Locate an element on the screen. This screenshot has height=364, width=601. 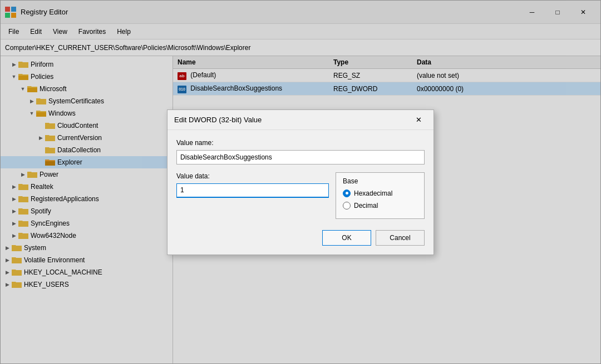
hex-radio-option: Hexadecimal is located at coordinates (380, 193).